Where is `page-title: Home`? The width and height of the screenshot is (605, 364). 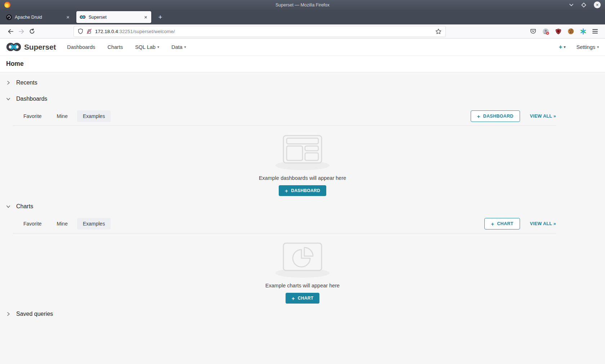
page-title: Home is located at coordinates (302, 64).